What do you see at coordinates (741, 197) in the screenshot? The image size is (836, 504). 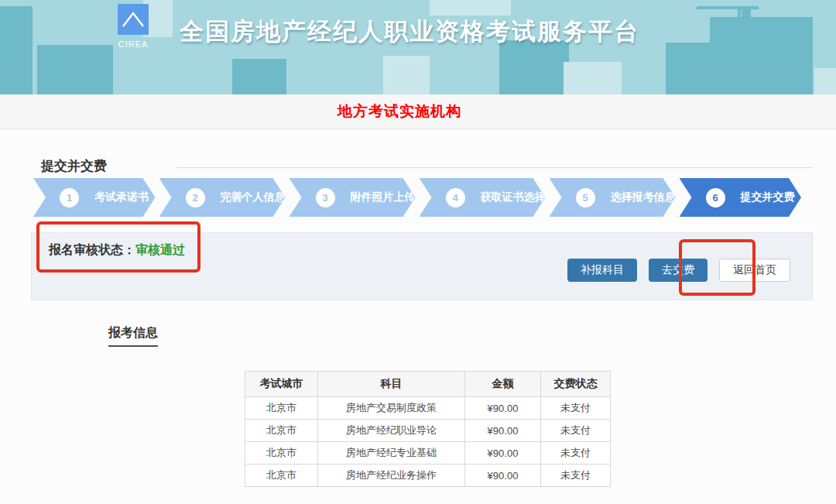 I see `step-6-current: 6提交并交费` at bounding box center [741, 197].